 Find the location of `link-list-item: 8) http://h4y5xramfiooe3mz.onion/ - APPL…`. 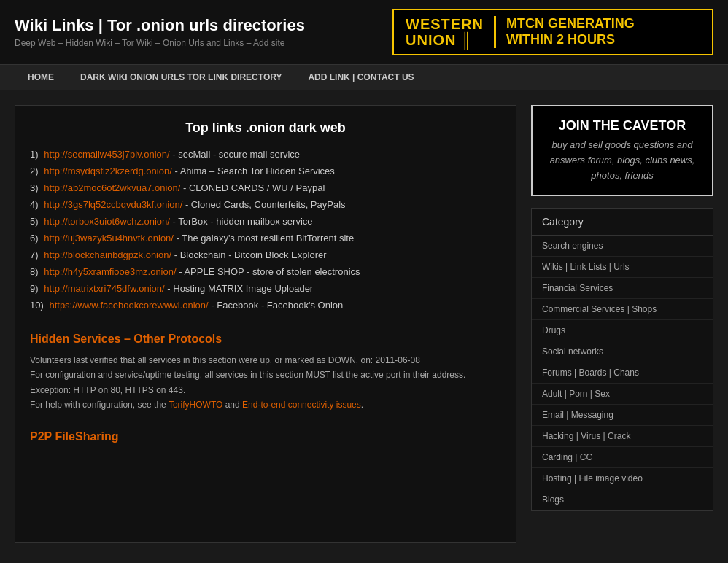

link-list-item: 8) http://h4y5xramfiooe3mz.onion/ - APPL… is located at coordinates (266, 271).